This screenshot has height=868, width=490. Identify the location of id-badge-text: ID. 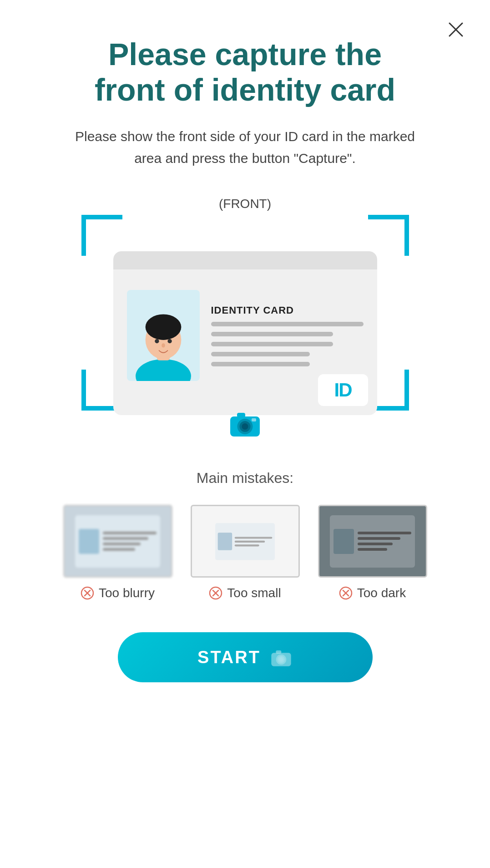
(343, 390).